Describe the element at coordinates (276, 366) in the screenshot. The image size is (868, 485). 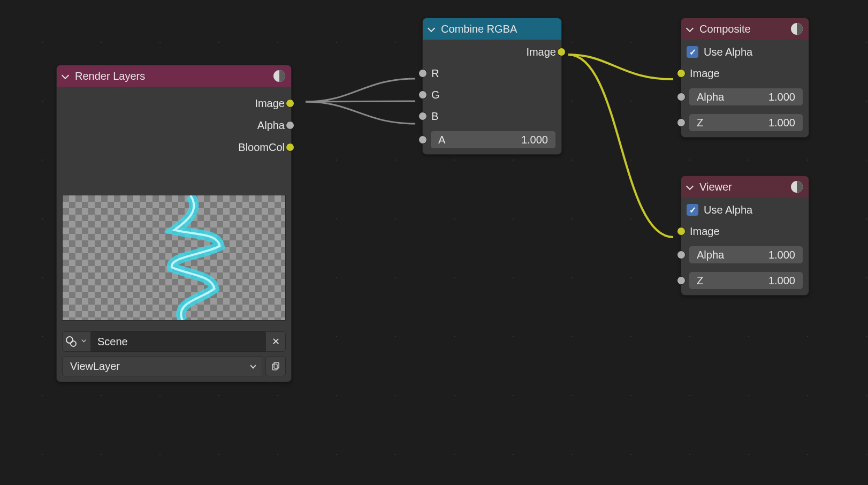
I see `viewlayer-pin-button` at that location.